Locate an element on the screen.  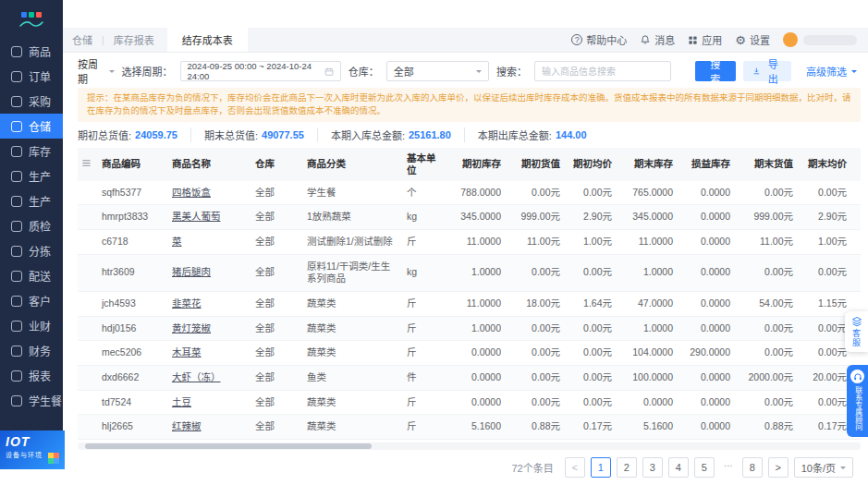
production-icon is located at coordinates (17, 176).